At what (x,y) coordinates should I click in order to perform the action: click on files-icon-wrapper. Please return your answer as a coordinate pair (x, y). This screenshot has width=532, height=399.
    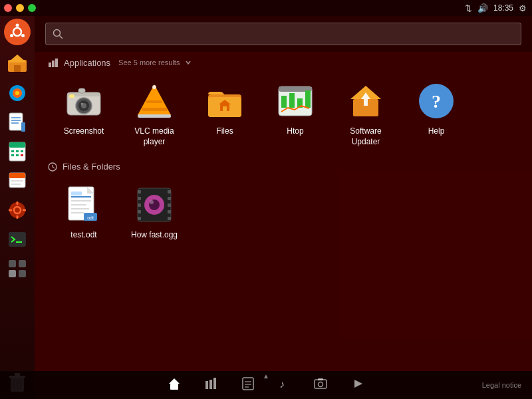
    Looking at the image, I should click on (225, 101).